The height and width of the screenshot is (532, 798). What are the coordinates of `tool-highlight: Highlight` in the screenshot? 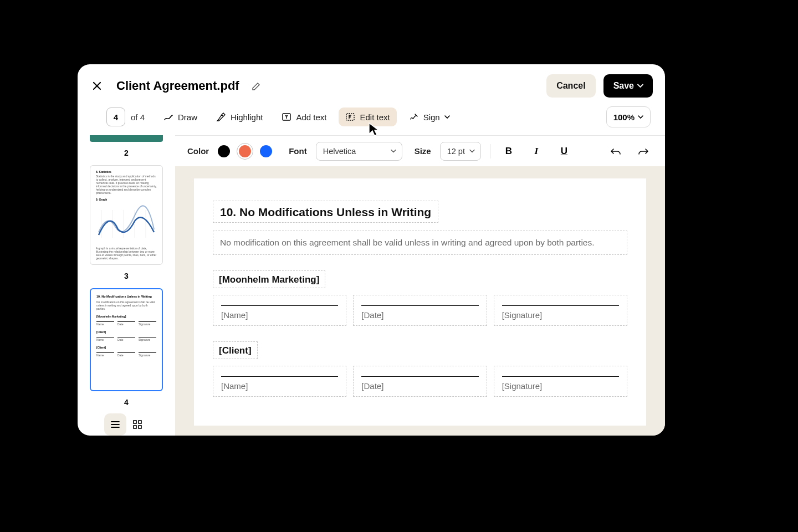 It's located at (239, 117).